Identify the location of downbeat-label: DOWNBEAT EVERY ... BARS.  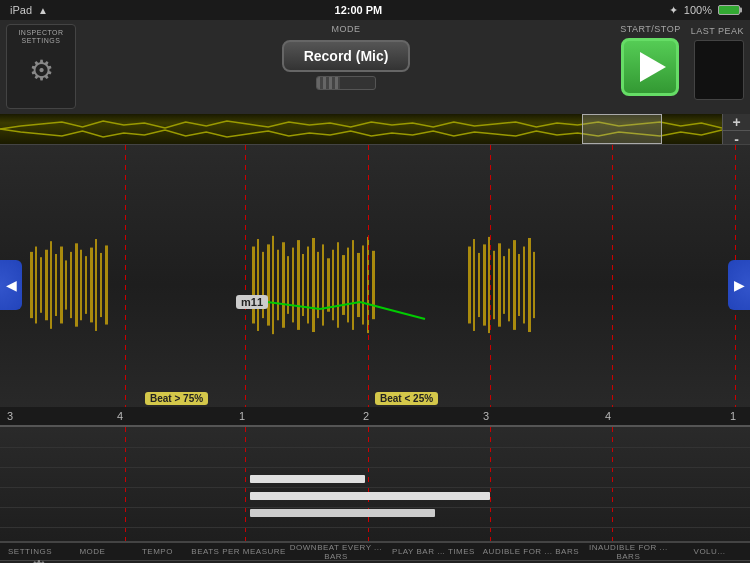
(336, 552).